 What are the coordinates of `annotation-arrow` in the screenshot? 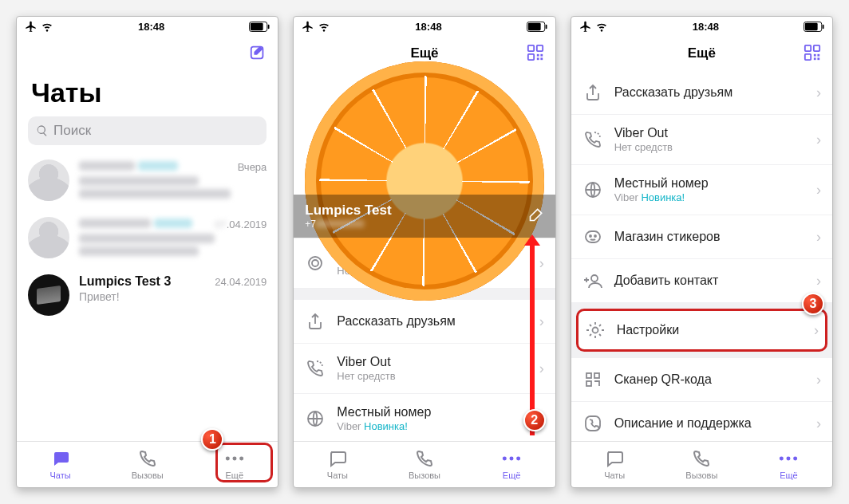 It's located at (532, 340).